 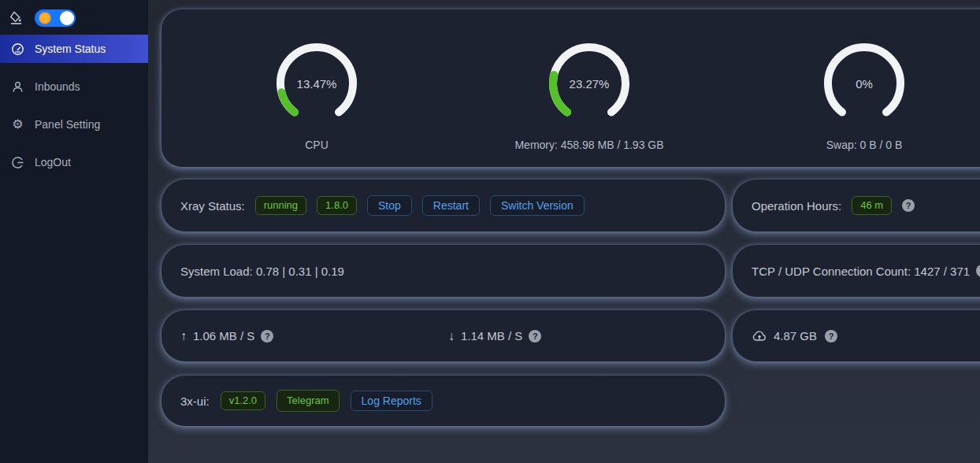 What do you see at coordinates (451, 336) in the screenshot?
I see `download-arrow-icon: ↓` at bounding box center [451, 336].